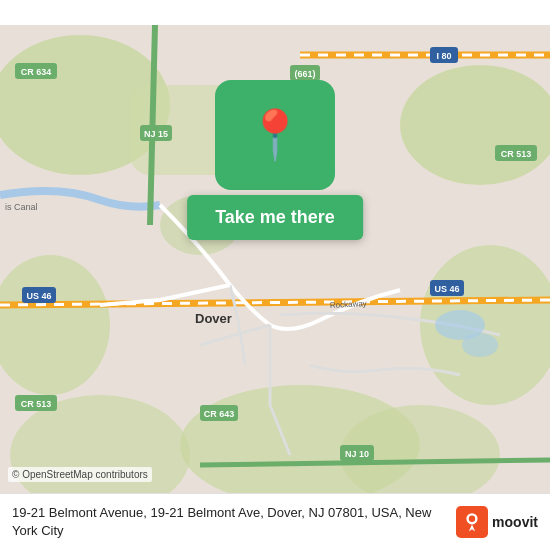 This screenshot has width=550, height=550. What do you see at coordinates (444, 56) in the screenshot?
I see `svg-text: I 80` at bounding box center [444, 56].